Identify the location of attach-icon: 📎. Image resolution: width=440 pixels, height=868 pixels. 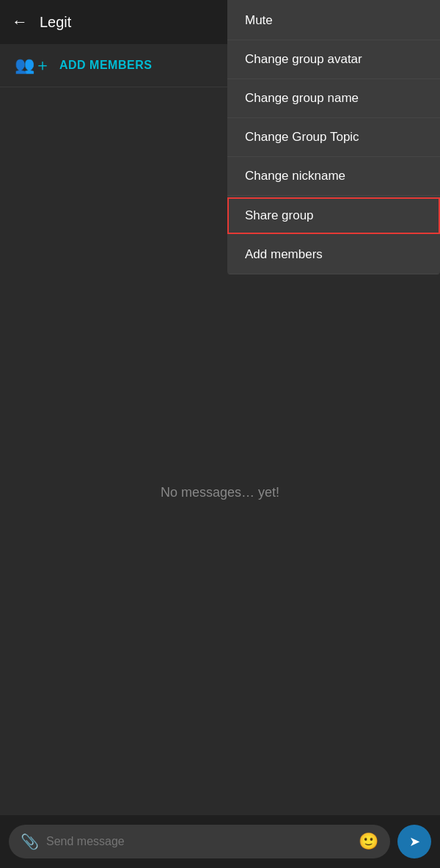
(29, 842).